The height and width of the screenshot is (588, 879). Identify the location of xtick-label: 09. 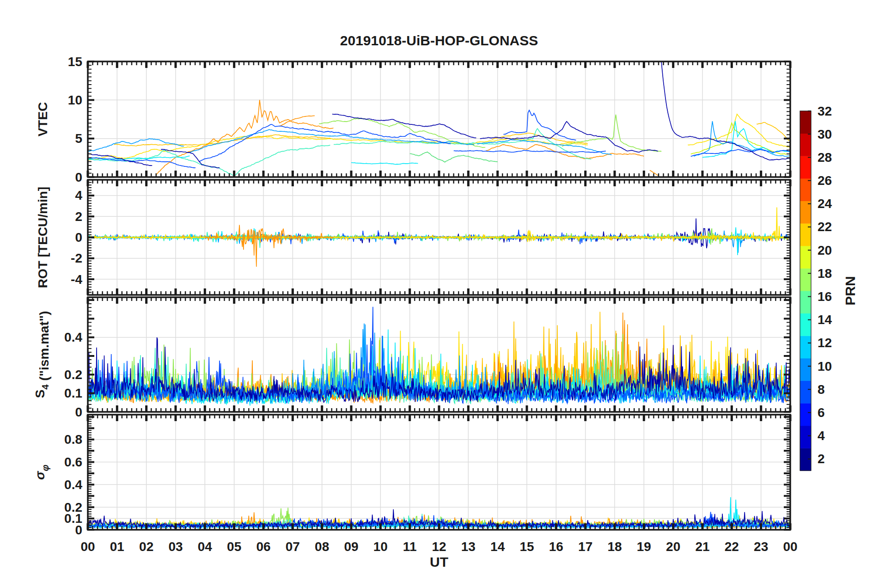
(351, 546).